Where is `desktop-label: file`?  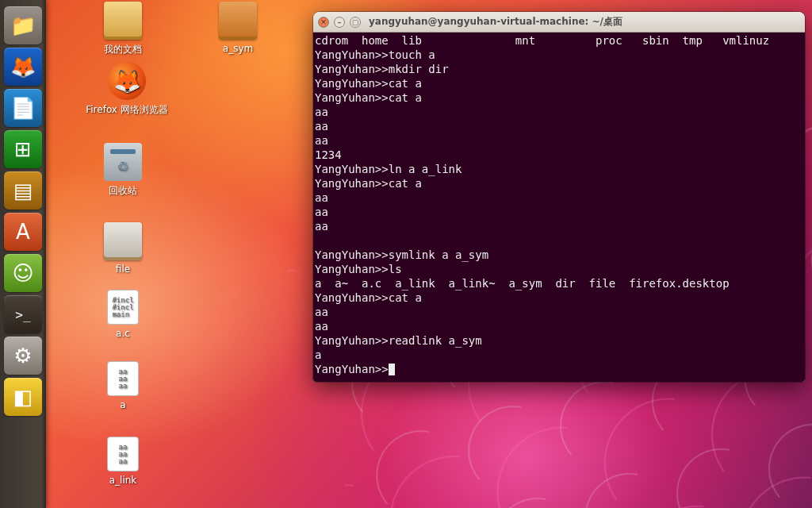 desktop-label: file is located at coordinates (123, 269).